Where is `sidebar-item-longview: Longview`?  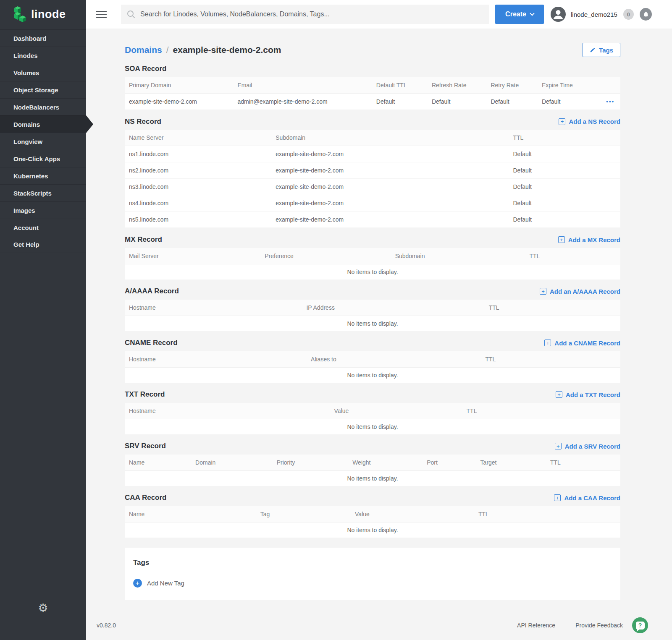
sidebar-item-longview: Longview is located at coordinates (43, 141).